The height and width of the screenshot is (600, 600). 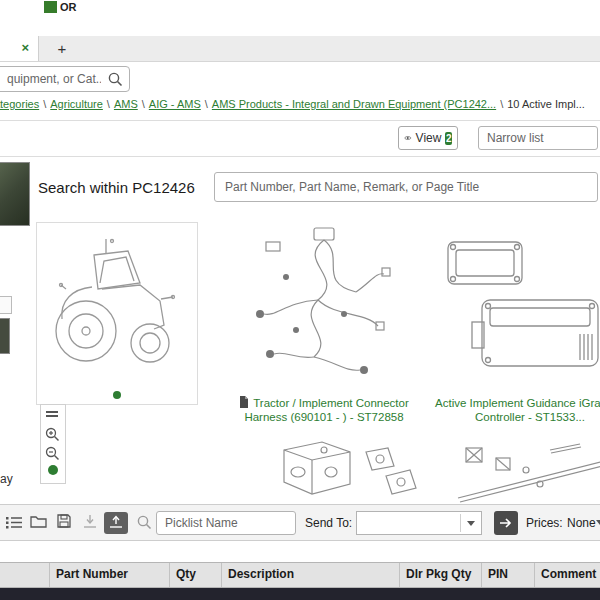 What do you see at coordinates (300, 575) in the screenshot?
I see `parts-table-header: Part Number Qty Description Dlr Pkg Qty …` at bounding box center [300, 575].